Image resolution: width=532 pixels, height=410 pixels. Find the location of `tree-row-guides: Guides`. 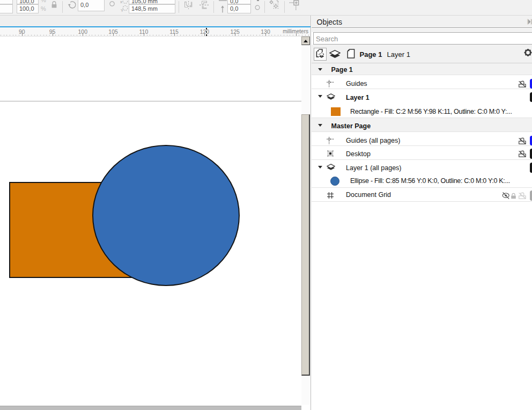

tree-row-guides: Guides is located at coordinates (422, 82).